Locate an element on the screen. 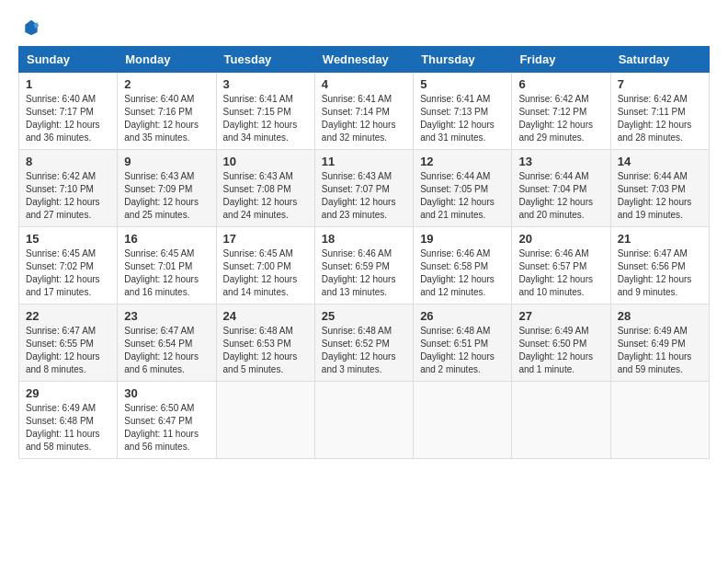 This screenshot has height=563, width=728. calendar-cell: 12 Sunrise: 6:44 AMSunset: 7:05 PMDaylig… is located at coordinates (463, 189).